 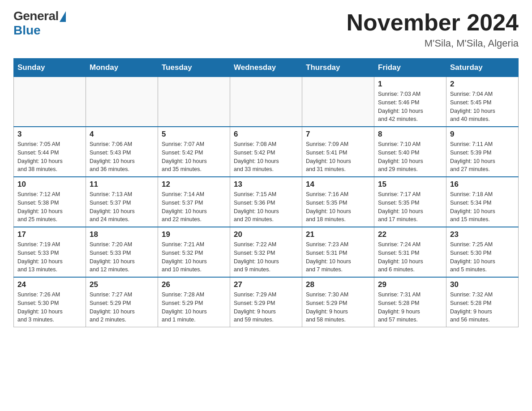 What do you see at coordinates (194, 202) in the screenshot?
I see `calendar-cell: 12Sunrise: 7:14 AMSunset: 5:37 PMDayligh…` at bounding box center [194, 202].